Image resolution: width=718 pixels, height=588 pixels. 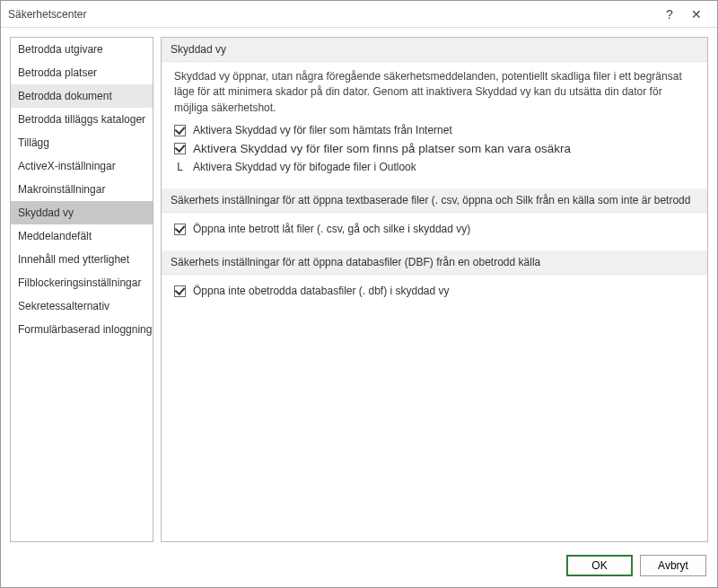 I want to click on checkbox-label: Aktivera Skyddad vy för bifogade filer i…, so click(x=305, y=167).